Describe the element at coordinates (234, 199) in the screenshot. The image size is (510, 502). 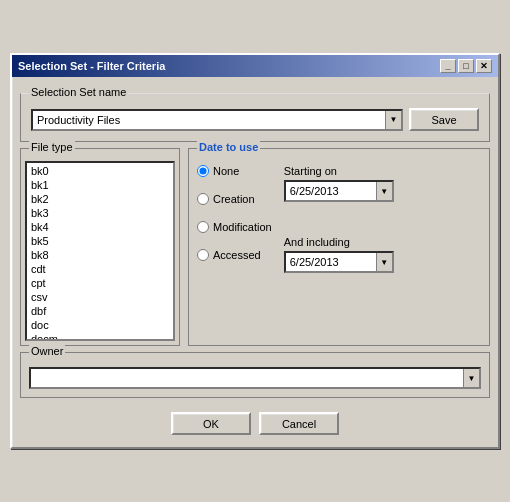
I see `radio-creation-label: Creation` at that location.